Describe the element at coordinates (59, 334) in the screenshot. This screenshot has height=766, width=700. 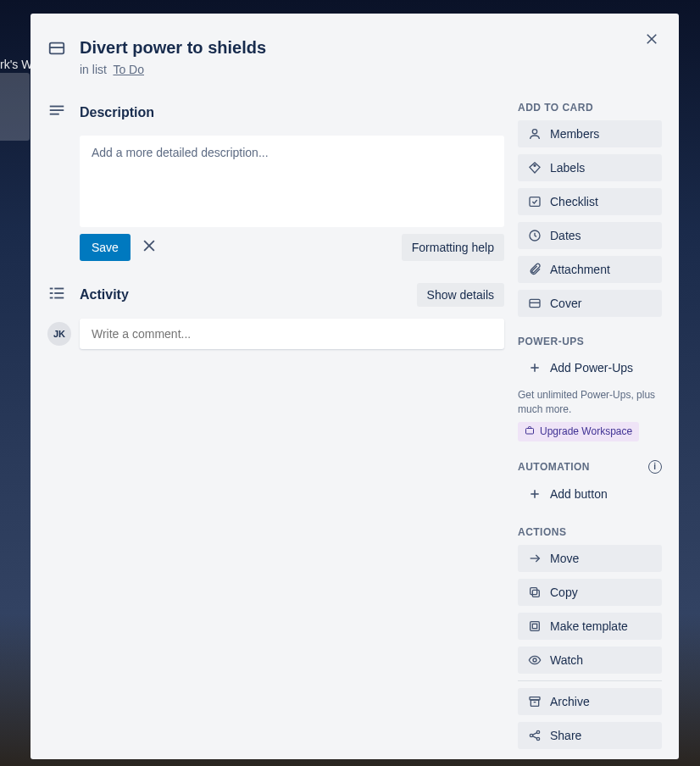
I see `user-avatar: JK` at that location.